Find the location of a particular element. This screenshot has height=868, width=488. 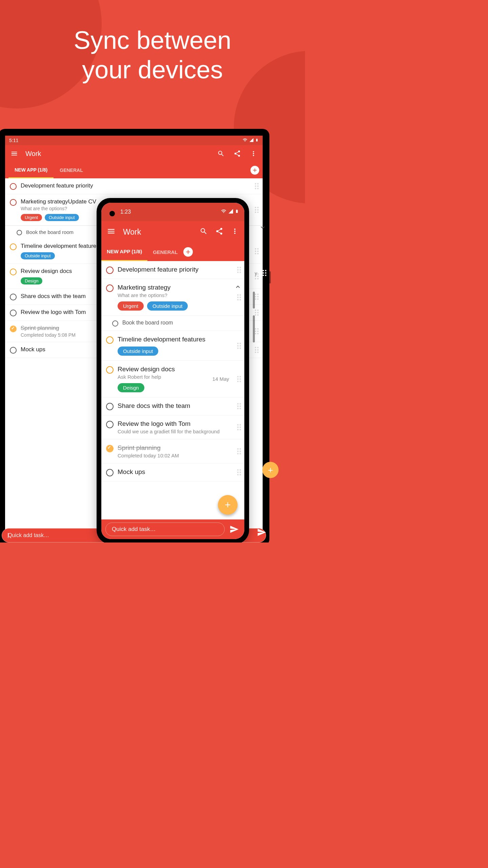

task-title: Sprint planning is located at coordinates (174, 448).